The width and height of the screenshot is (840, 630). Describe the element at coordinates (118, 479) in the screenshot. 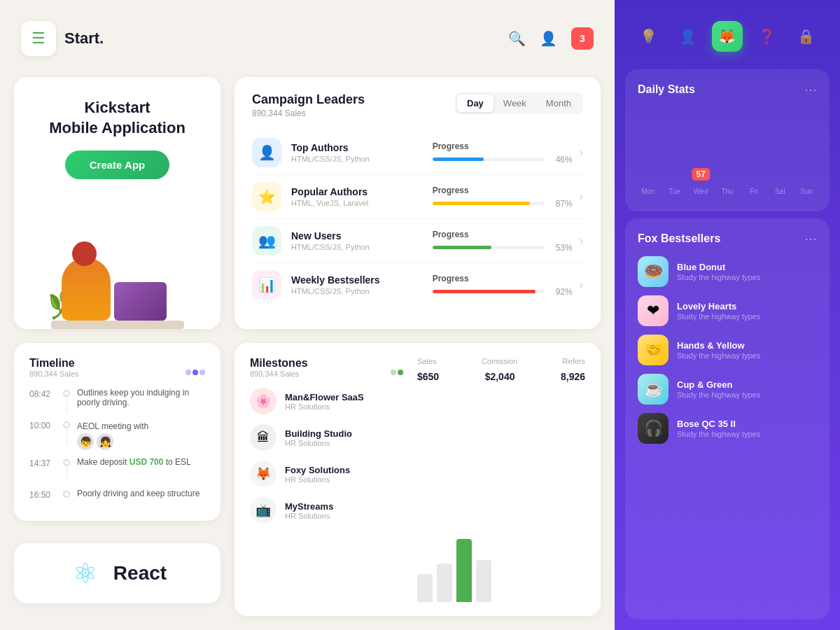

I see `left-bottom-col: Timeline 890,344 Sales 08:42` at that location.